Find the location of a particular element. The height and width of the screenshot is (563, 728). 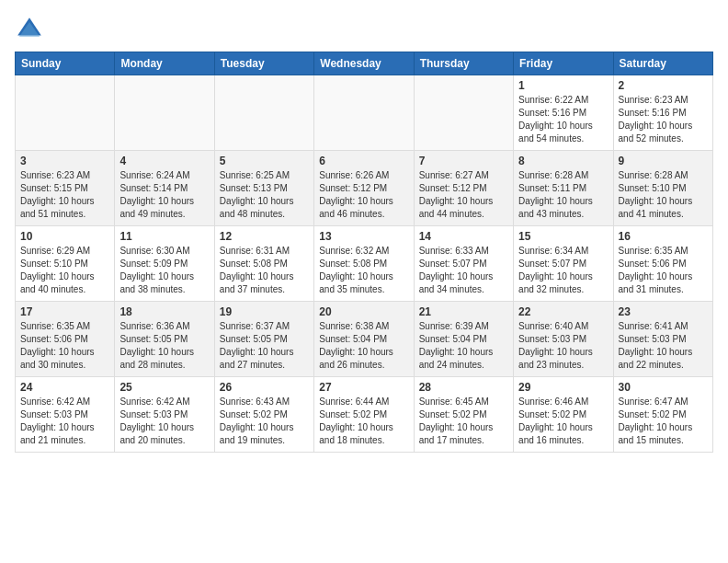

day-number: 21 is located at coordinates (463, 312).